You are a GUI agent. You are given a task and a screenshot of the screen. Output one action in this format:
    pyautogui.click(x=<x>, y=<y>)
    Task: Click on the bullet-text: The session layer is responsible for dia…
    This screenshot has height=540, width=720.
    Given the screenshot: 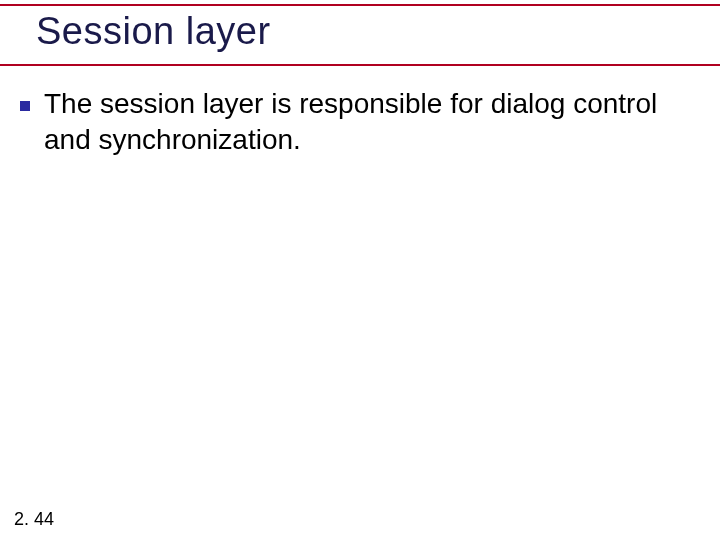 What is the action you would take?
    pyautogui.click(x=372, y=122)
    